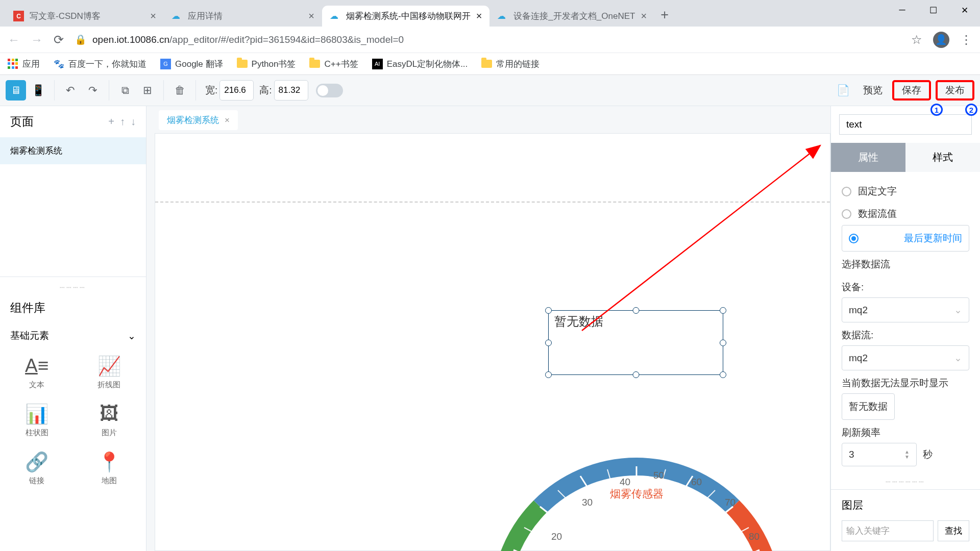  Describe the element at coordinates (905, 505) in the screenshot. I see `layer-header: 图层` at that location.